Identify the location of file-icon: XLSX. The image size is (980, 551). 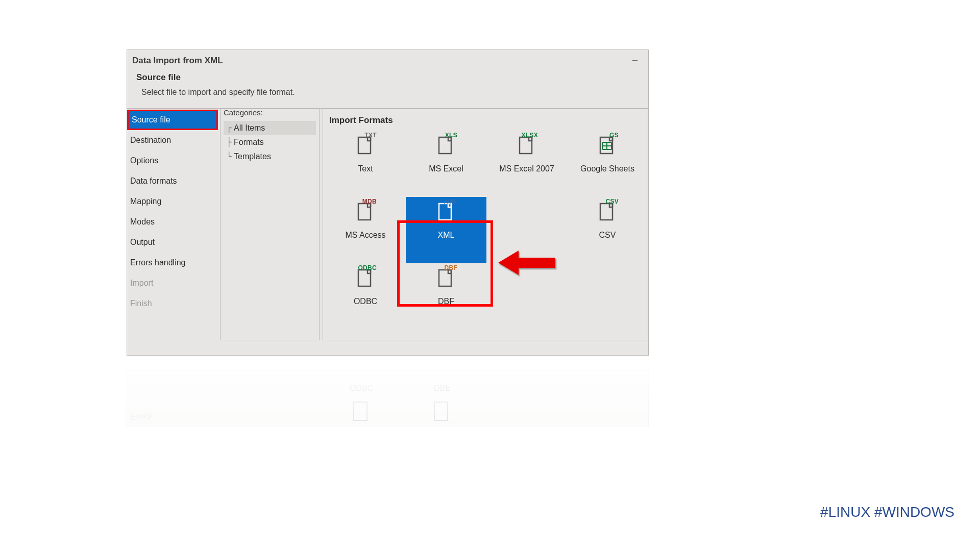
(527, 145).